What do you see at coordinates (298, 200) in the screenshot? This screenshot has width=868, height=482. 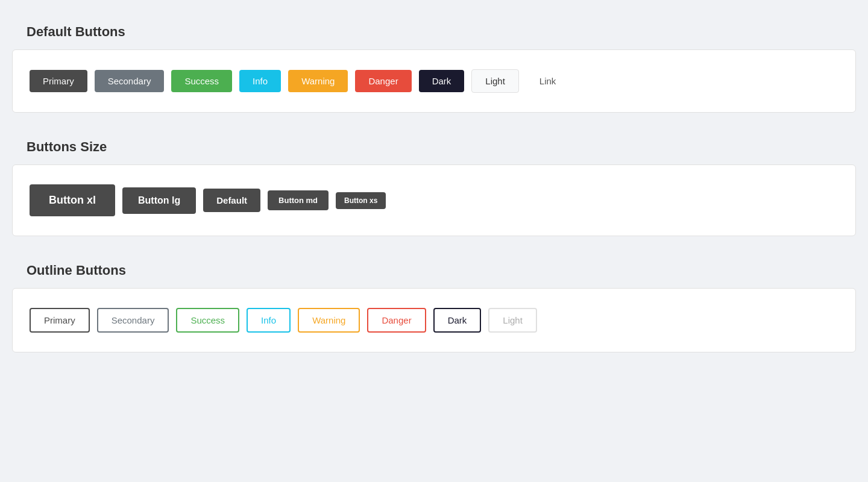 I see `btn-md: Button md` at bounding box center [298, 200].